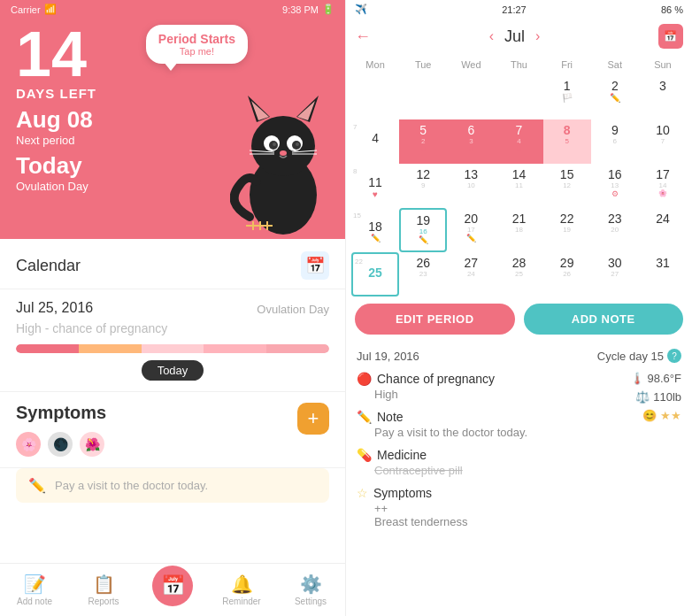  What do you see at coordinates (519, 186) in the screenshot?
I see `cal-cell-14: 14 11` at bounding box center [519, 186].